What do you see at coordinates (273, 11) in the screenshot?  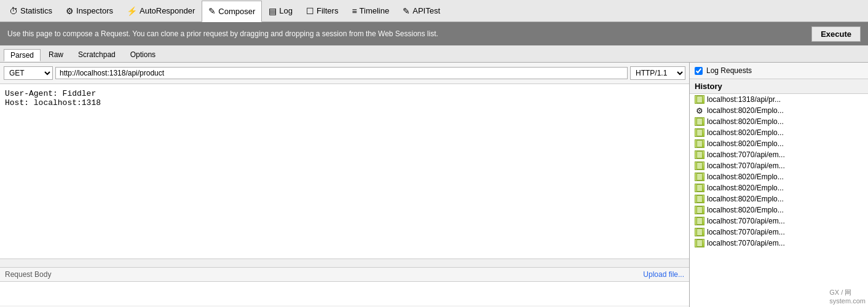 I see `log-icon: ▤` at bounding box center [273, 11].